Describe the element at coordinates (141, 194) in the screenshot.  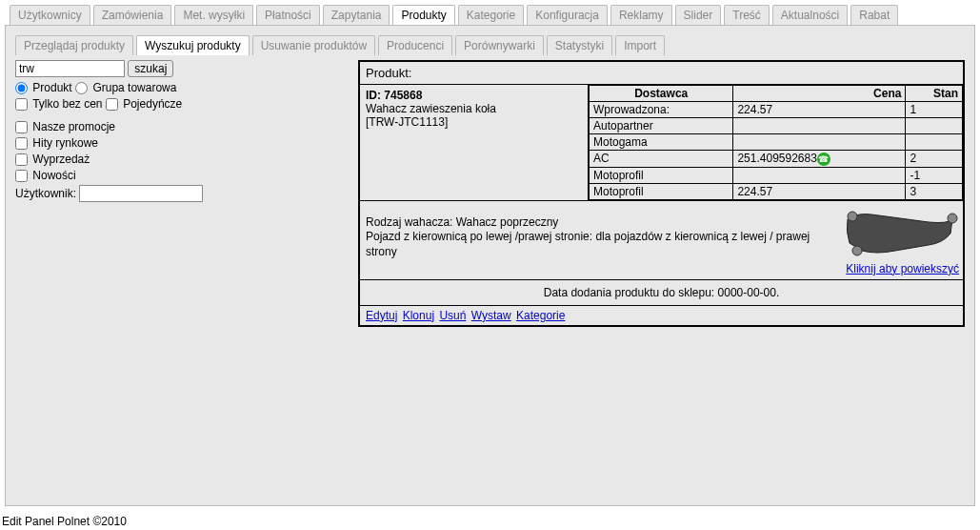
I see `user-input` at that location.